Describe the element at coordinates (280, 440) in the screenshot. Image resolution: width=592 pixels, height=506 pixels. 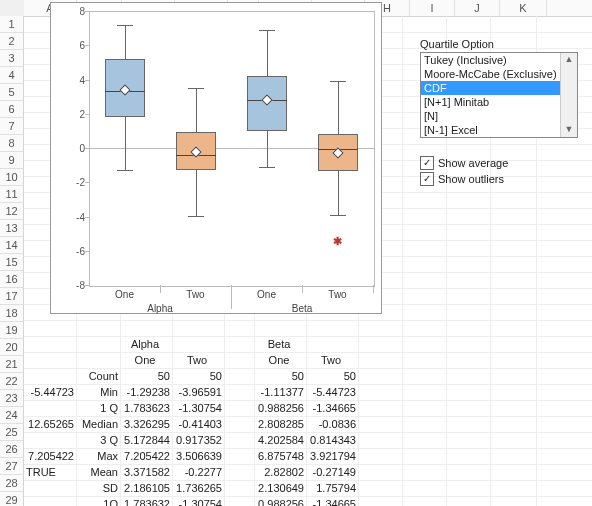
I see `grid-cell: 4.202584` at that location.